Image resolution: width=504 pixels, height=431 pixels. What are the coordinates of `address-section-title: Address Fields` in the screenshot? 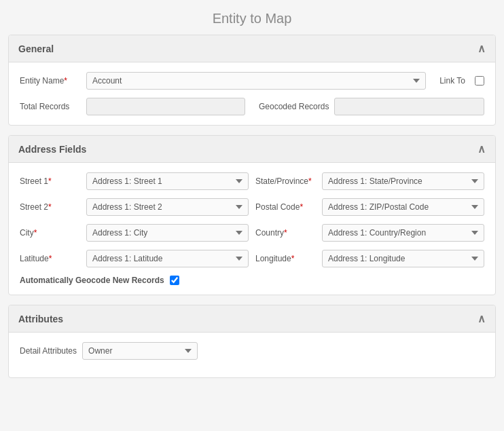 It's located at (52, 149).